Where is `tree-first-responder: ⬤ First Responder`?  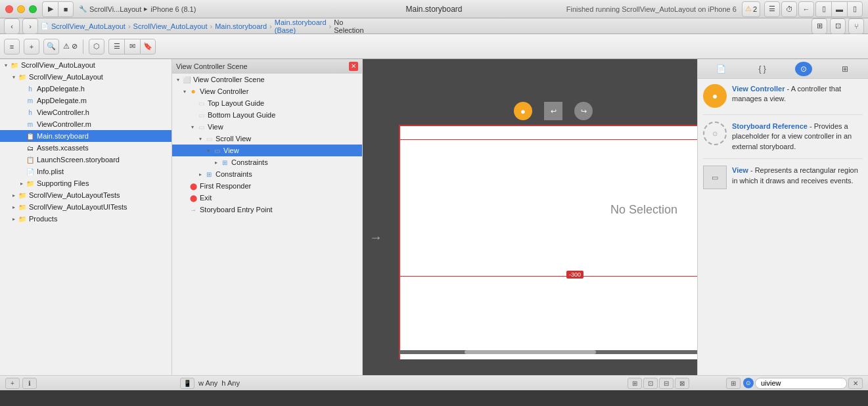
tree-first-responder: ⬤ First Responder is located at coordinates (267, 186).